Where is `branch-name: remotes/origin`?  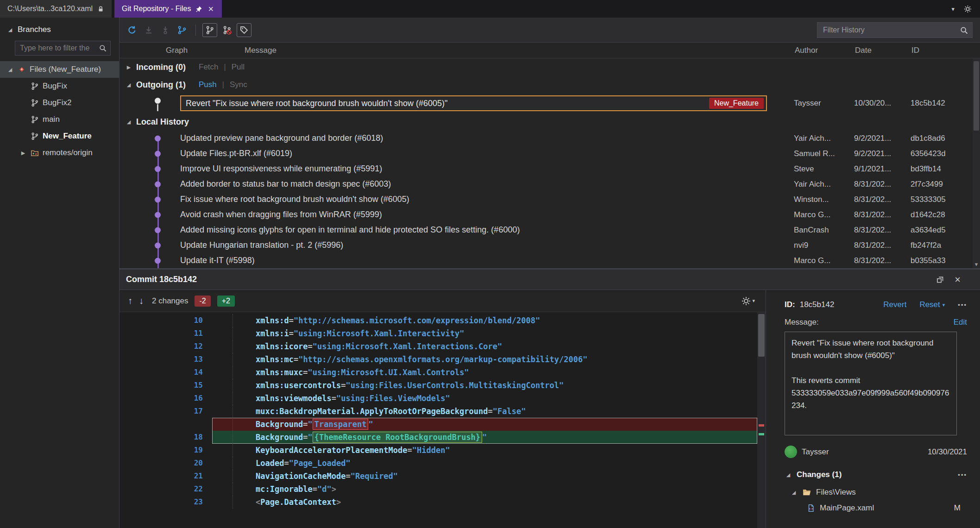 branch-name: remotes/origin is located at coordinates (68, 153).